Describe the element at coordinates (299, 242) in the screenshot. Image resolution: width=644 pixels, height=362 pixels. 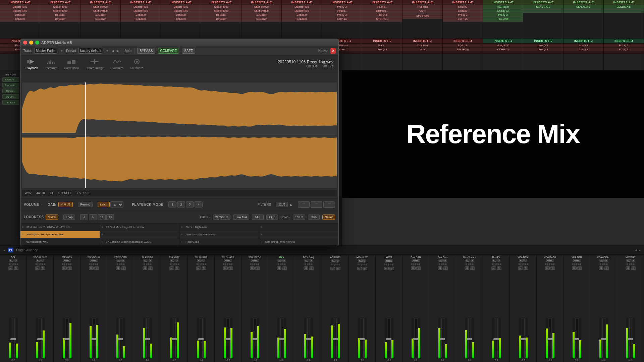
I see `playlist-col4-item3: ≡ Something From Nothing` at that location.